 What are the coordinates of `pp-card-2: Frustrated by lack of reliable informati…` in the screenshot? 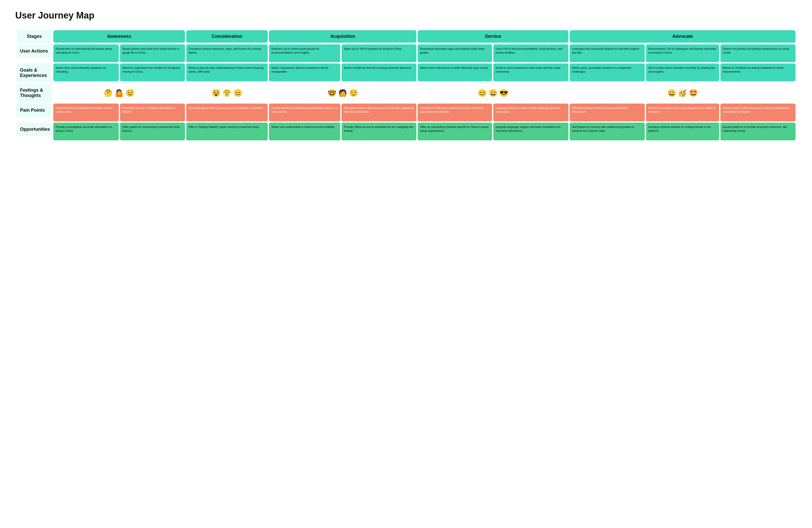 It's located at (153, 113).